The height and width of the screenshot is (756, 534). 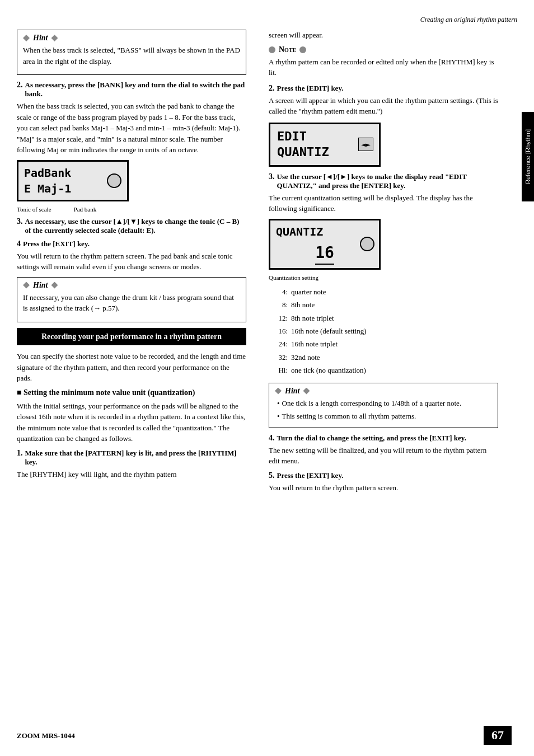 I want to click on right-step-4-label: Turn the dial to change the setting, and…, so click(x=372, y=438).